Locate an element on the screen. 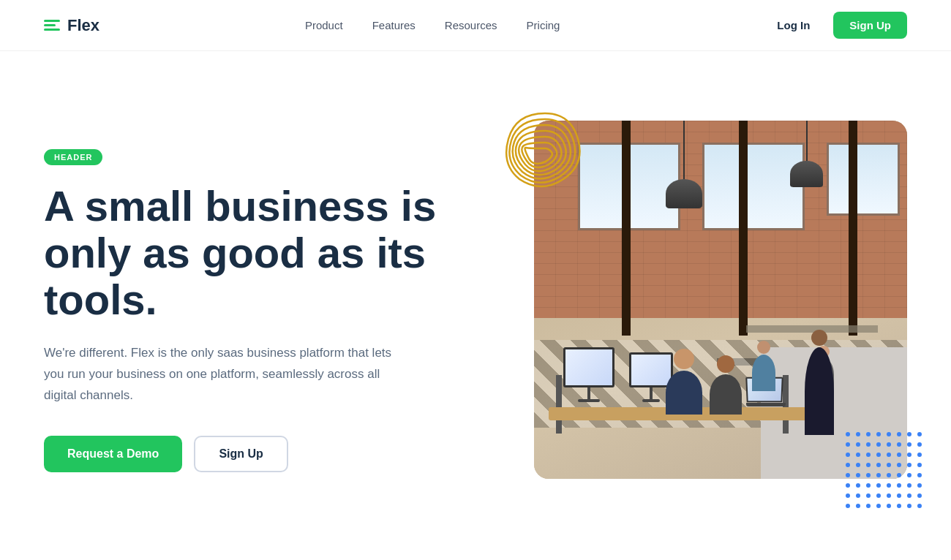 The height and width of the screenshot is (560, 951). hero-title: A small business is only as good as its … is located at coordinates (245, 253).